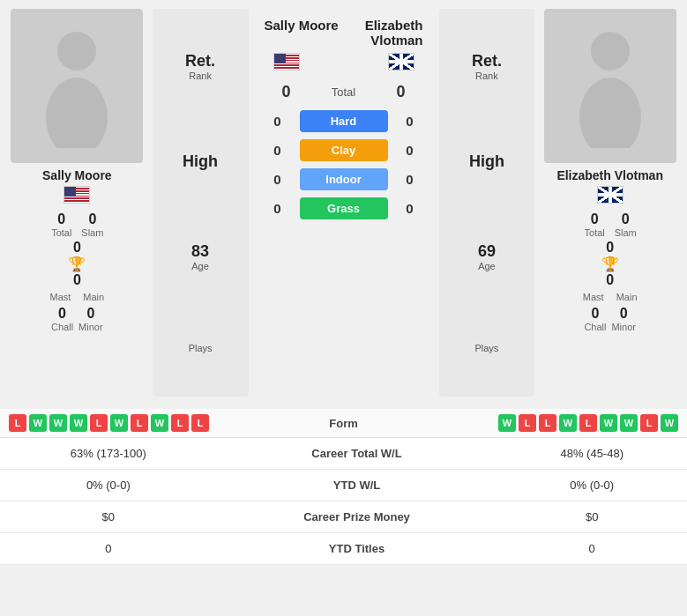 The width and height of the screenshot is (687, 616). I want to click on player2-middle-stats: Ret. Rank High 69 Age Plays, so click(487, 203).